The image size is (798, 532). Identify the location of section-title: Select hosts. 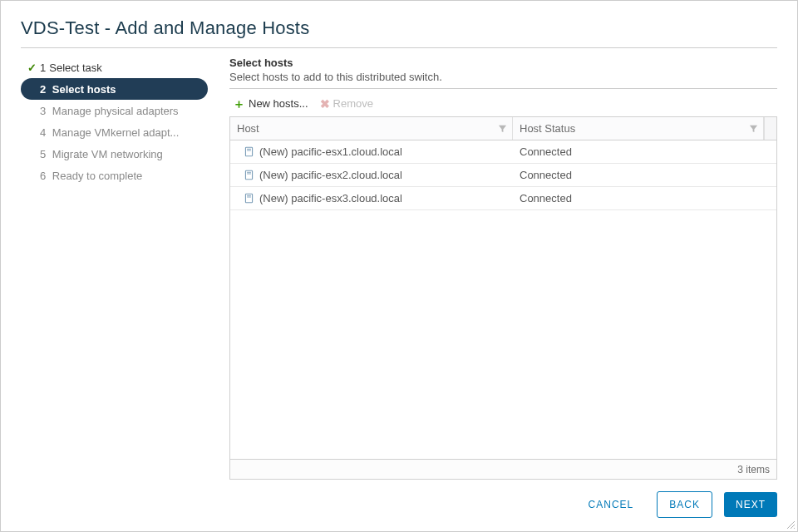
(504, 63).